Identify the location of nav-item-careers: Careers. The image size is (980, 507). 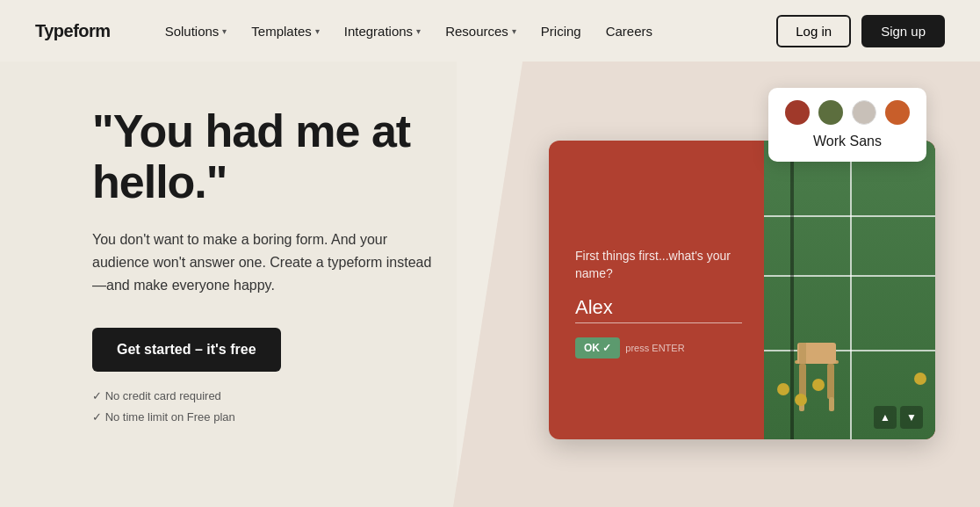
(629, 32).